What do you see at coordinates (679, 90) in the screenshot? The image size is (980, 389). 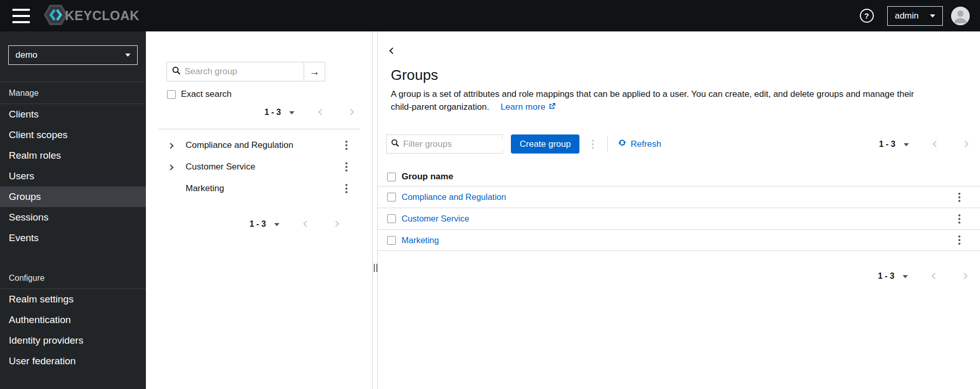 I see `page-header: Groups A group is a set of attributes an…` at bounding box center [679, 90].